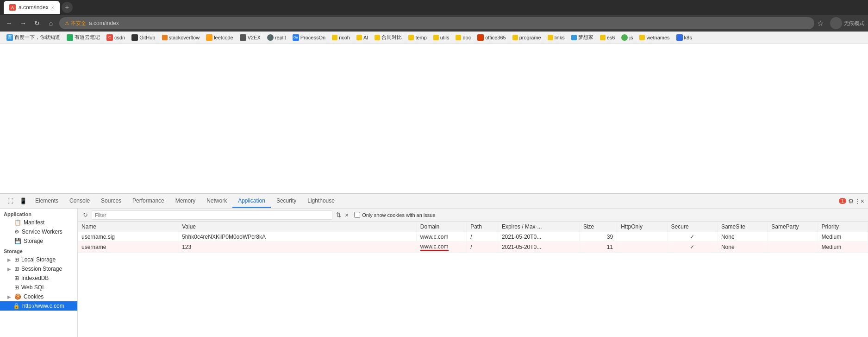 This screenshot has height=337, width=868. Describe the element at coordinates (128, 227) in the screenshot. I see `col-header-name: Name` at that location.